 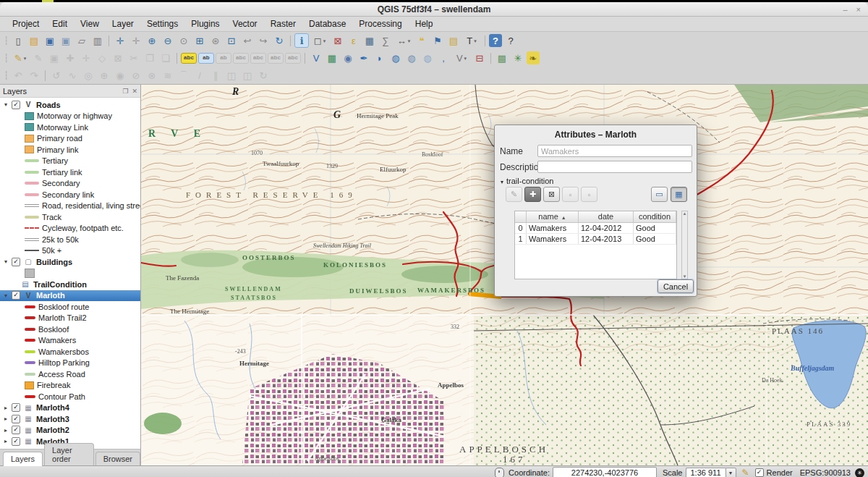 What do you see at coordinates (200, 41) in the screenshot?
I see `zoom-full-icon: ⊞` at bounding box center [200, 41].